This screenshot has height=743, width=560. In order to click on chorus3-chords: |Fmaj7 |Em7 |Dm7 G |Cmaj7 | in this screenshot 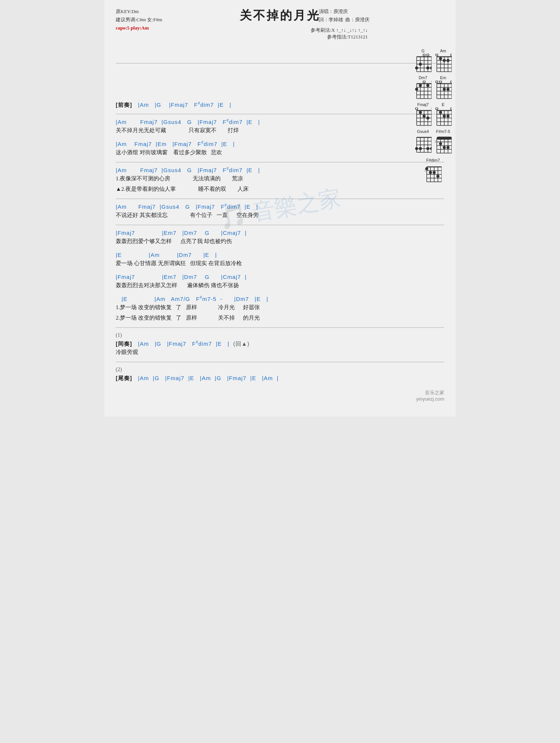, I will do `click(280, 277)`.